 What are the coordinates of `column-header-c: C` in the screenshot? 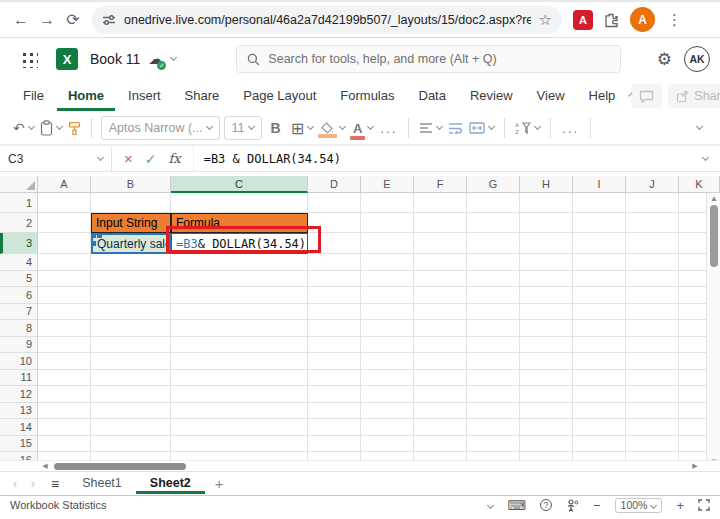 It's located at (240, 184).